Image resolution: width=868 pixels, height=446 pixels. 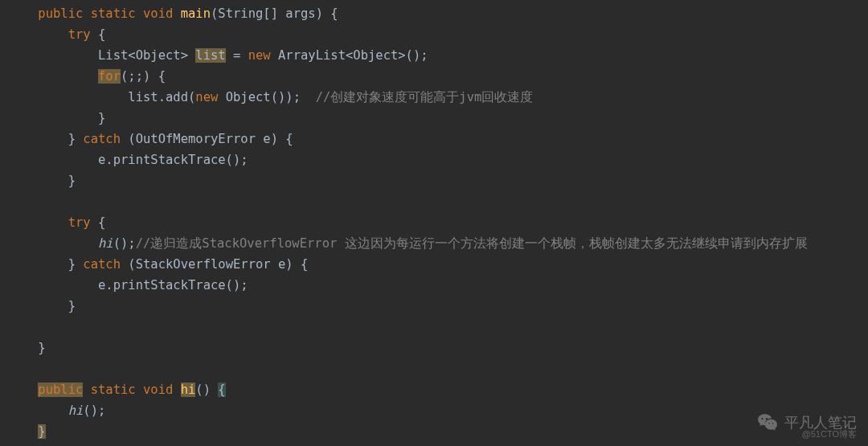 I want to click on line: hi();//递归造成StackOverflowError 这边因为每运行一个方…, so click(x=408, y=243).